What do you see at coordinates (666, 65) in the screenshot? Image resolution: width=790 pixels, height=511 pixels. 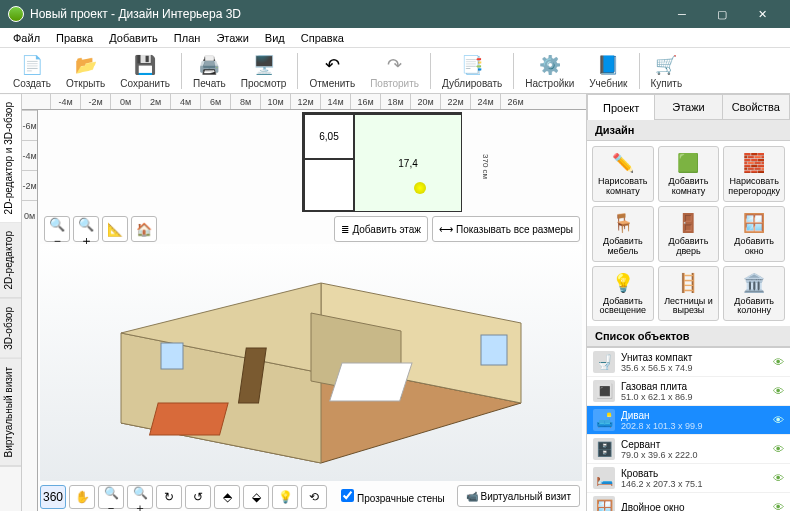 I see `toolbar-icon: 🛒` at bounding box center [666, 65].